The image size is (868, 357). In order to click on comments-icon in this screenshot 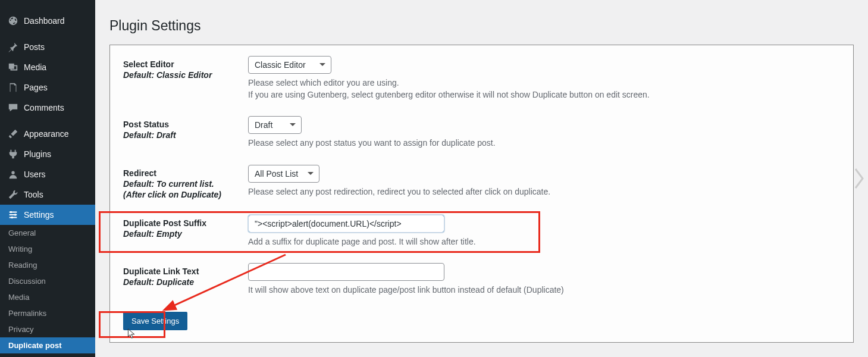, I will do `click(13, 108)`.